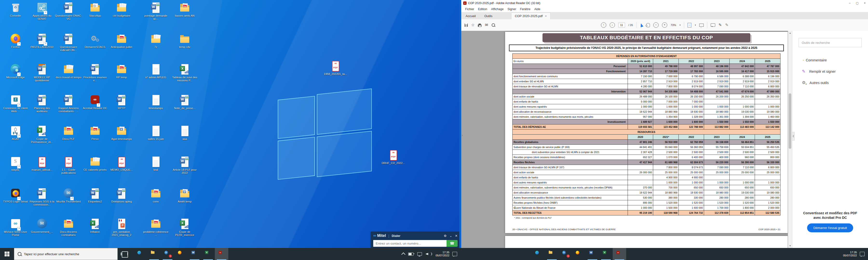 This screenshot has height=260, width=868. I want to click on mitel-close-icon: ✕, so click(456, 236).